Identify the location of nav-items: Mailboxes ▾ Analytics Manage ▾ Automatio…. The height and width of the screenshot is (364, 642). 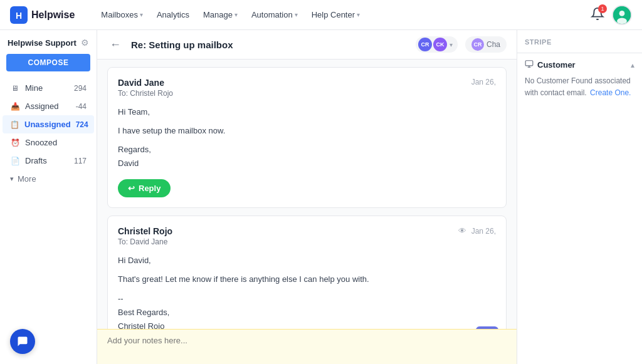
(342, 15).